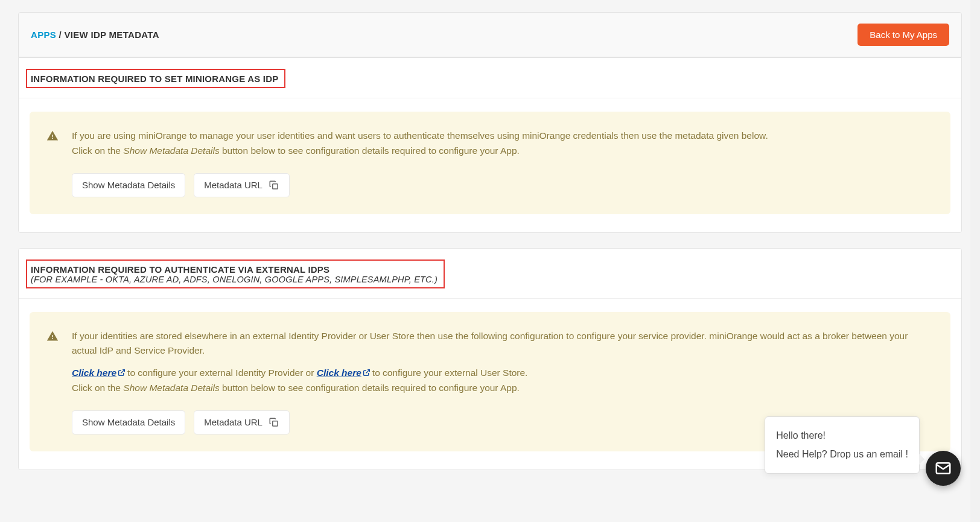 This screenshot has width=980, height=522. What do you see at coordinates (241, 422) in the screenshot?
I see `metadata-url-button-2: Metadata URL` at bounding box center [241, 422].